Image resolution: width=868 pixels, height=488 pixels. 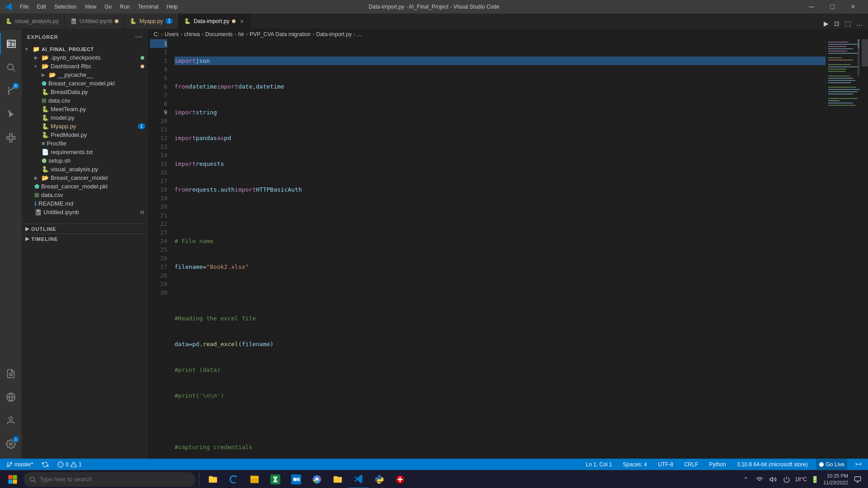 What do you see at coordinates (832, 465) in the screenshot?
I see `go-live-item: Go Live` at bounding box center [832, 465].